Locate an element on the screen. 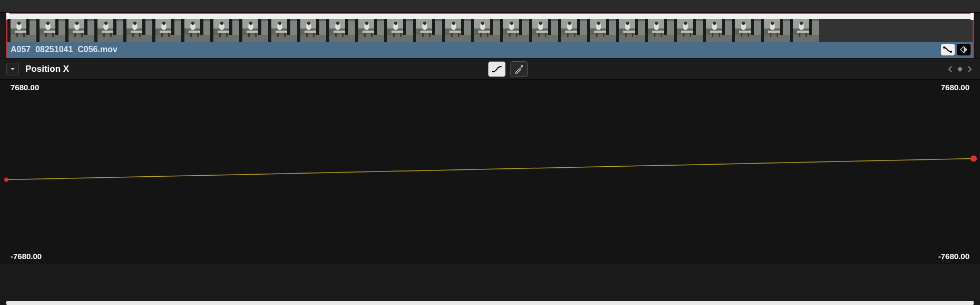  trim-handle-out is located at coordinates (972, 16).